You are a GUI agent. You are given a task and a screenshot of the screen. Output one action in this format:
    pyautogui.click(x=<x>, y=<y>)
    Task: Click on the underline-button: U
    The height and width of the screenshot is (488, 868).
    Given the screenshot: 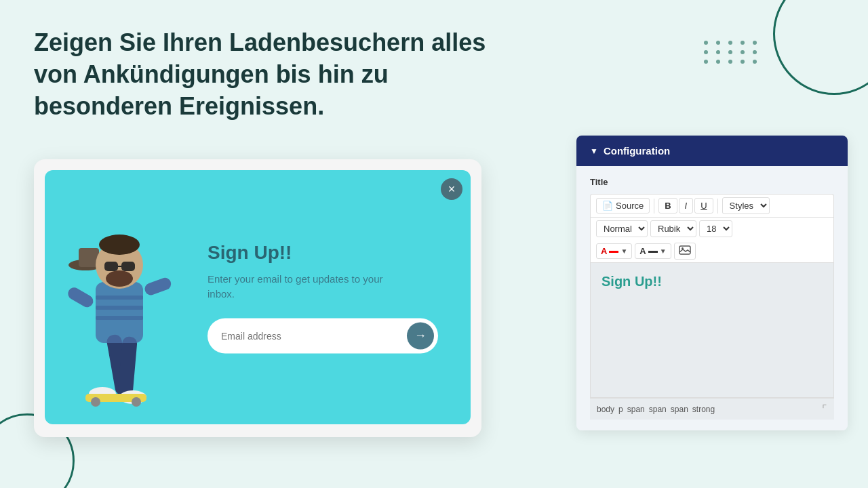 What is the action you would take?
    pyautogui.click(x=704, y=206)
    